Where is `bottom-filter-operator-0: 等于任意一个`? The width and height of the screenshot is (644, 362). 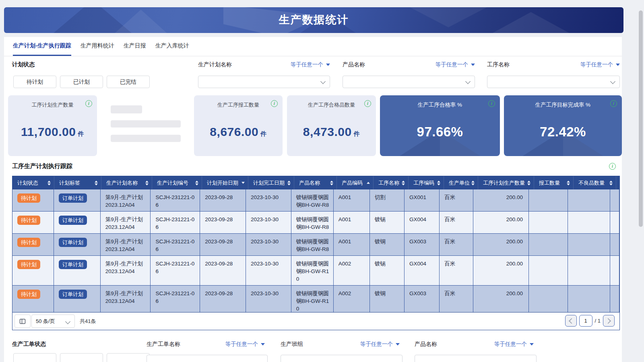 bottom-filter-operator-0: 等于任意一个 is located at coordinates (245, 344).